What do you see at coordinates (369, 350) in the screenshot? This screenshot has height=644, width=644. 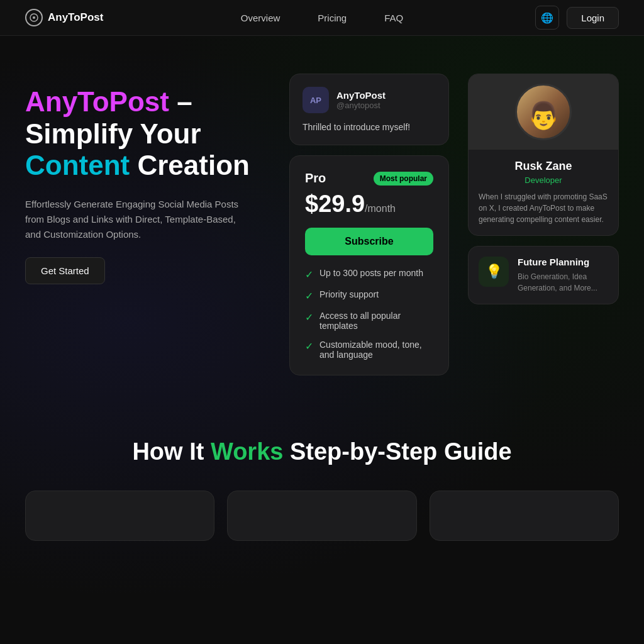 I see `feature-item-4: ✓ Customizable mood, tone, and language` at bounding box center [369, 350].